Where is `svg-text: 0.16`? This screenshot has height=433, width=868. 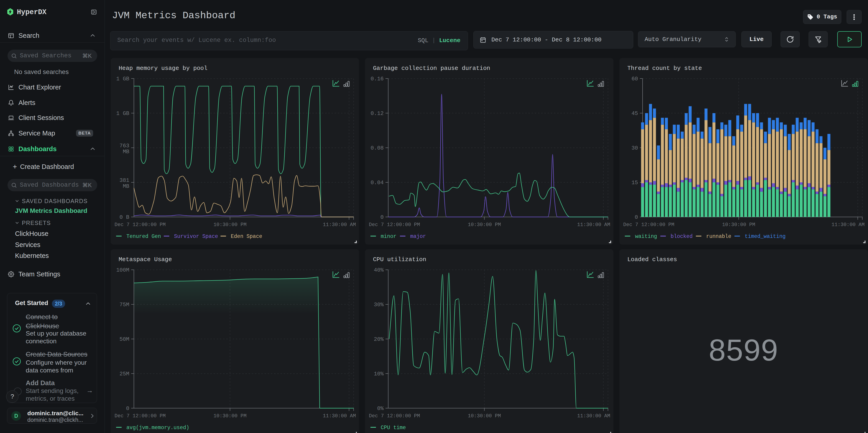 svg-text: 0.16 is located at coordinates (377, 79).